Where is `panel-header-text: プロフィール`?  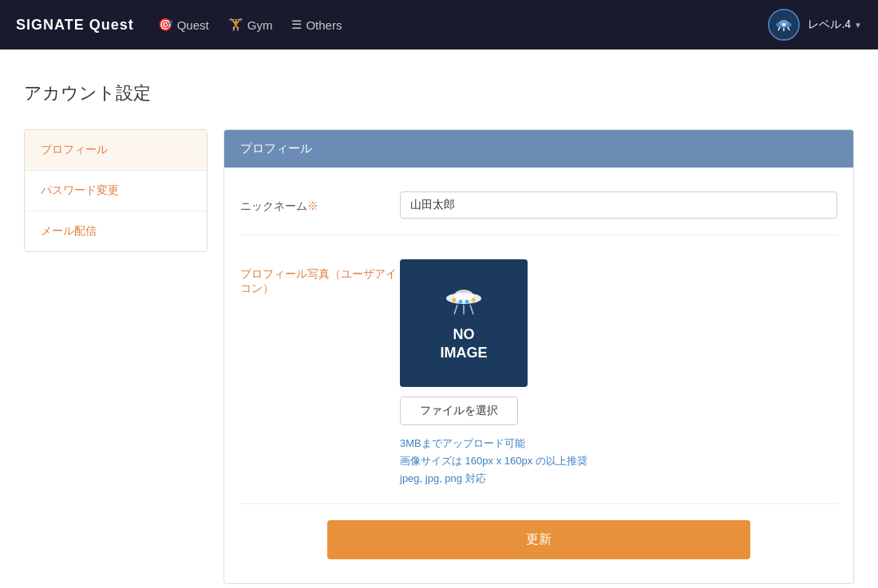 panel-header-text: プロフィール is located at coordinates (276, 148).